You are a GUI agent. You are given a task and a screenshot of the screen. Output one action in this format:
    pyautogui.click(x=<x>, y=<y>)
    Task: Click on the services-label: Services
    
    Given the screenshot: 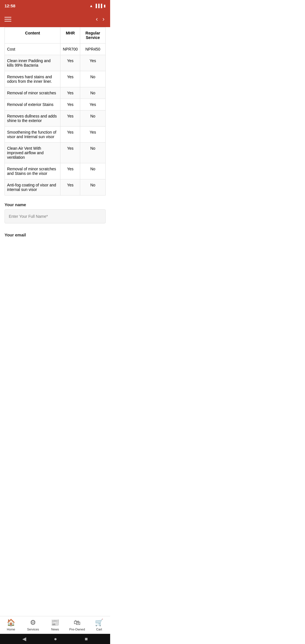 What is the action you would take?
    pyautogui.click(x=33, y=629)
    